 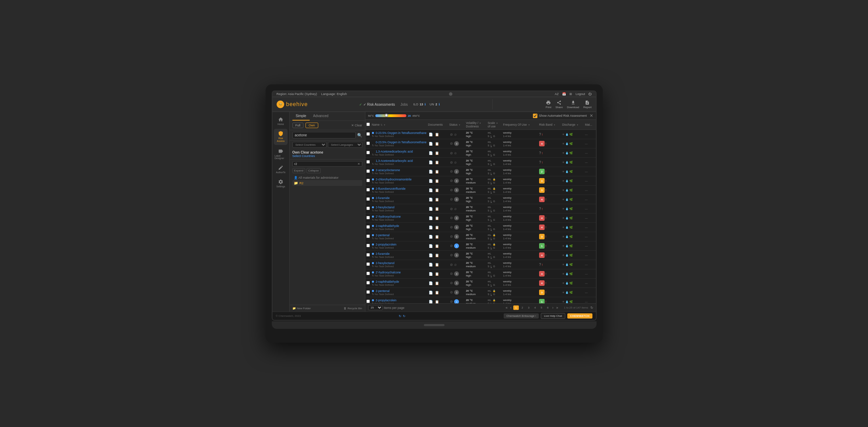 I want to click on calendar-icon: 📅, so click(x=564, y=94).